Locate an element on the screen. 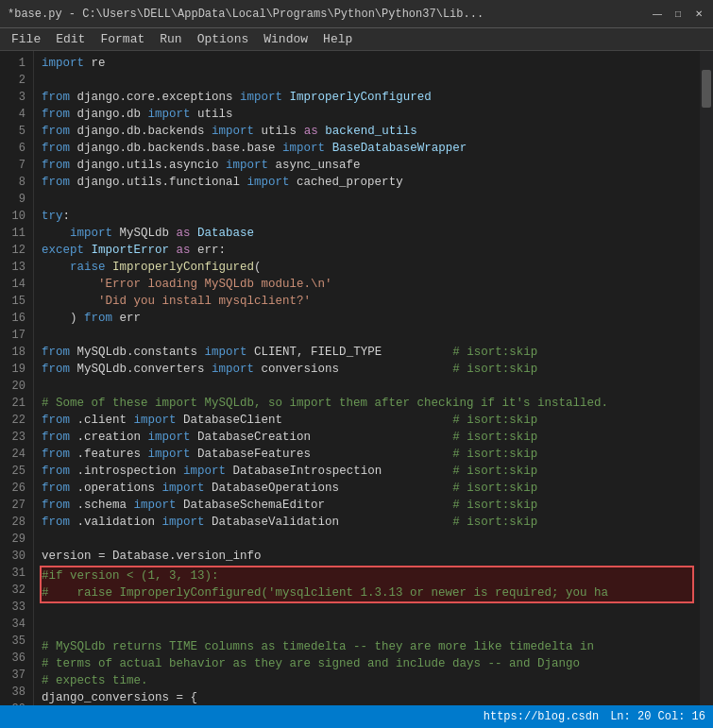 The width and height of the screenshot is (713, 728). vertical-scrollbar is located at coordinates (706, 378).